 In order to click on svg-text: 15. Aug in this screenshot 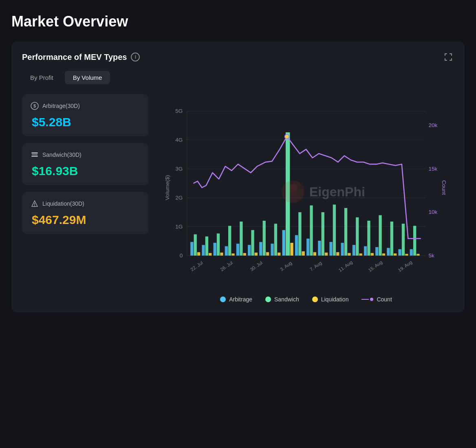, I will do `click(376, 266)`.